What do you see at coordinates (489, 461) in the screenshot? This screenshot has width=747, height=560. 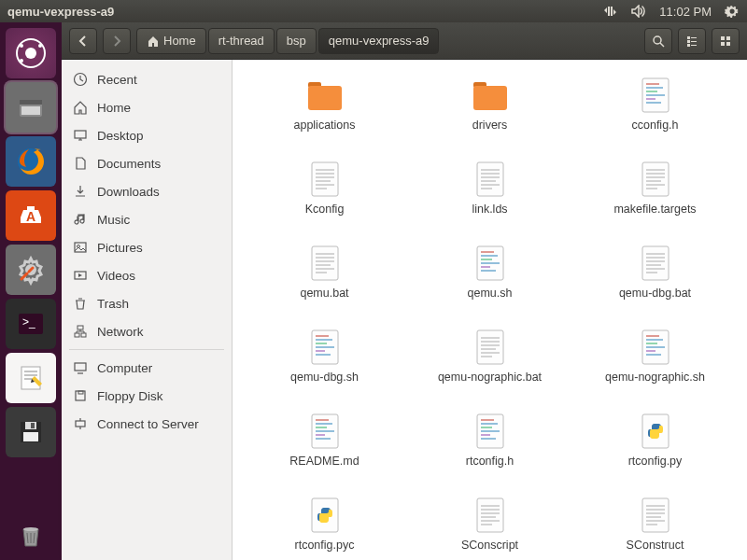 I see `file-label: rtconfig.h` at bounding box center [489, 461].